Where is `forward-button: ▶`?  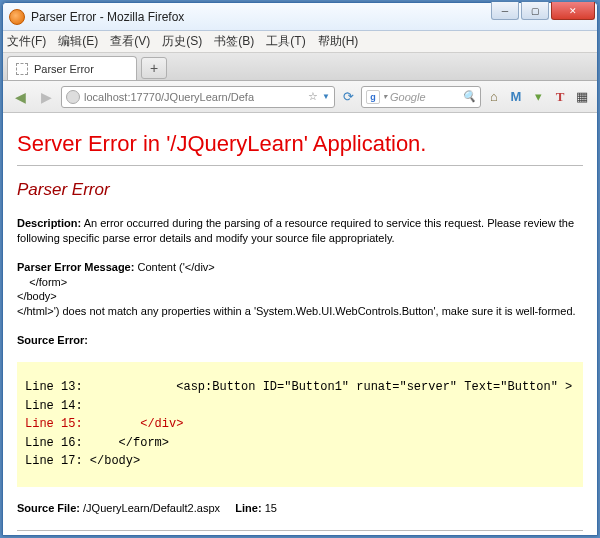
forward-button: ▶ is located at coordinates (46, 97).